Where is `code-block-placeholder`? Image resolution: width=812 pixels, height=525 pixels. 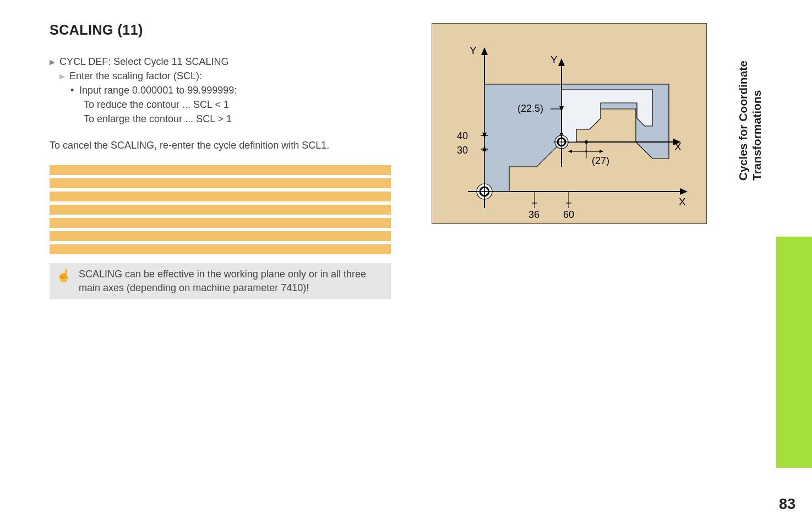
code-block-placeholder is located at coordinates (220, 210).